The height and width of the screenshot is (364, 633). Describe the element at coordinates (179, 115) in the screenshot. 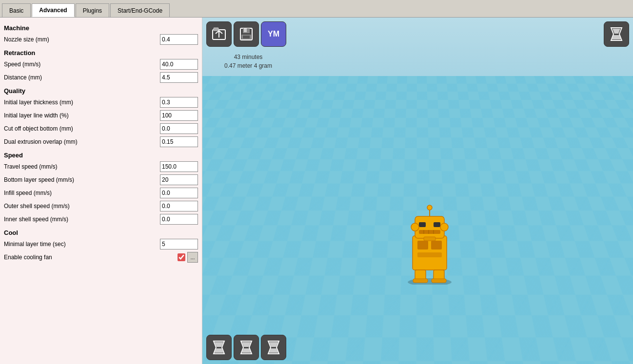

I see `initial-layer-line-width-input` at that location.